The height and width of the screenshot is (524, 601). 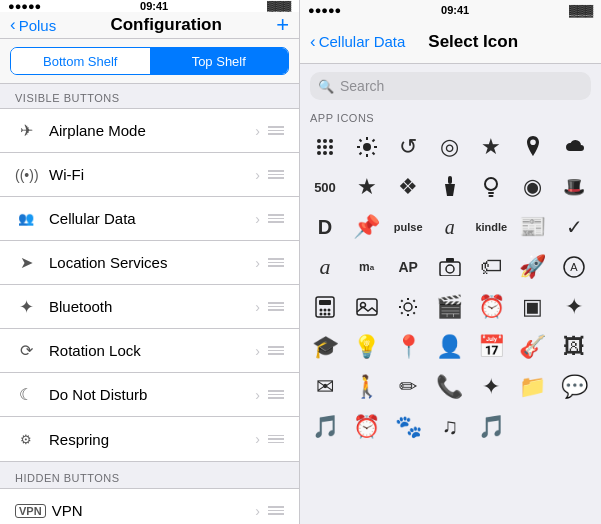 I want to click on icon-folder: 📁, so click(x=533, y=387).